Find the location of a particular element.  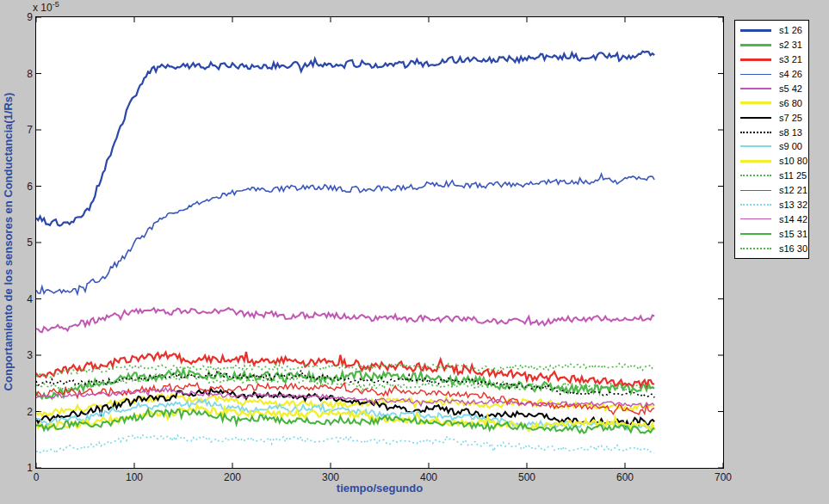

legend-entry-s15-31: s15 31 is located at coordinates (771, 234).